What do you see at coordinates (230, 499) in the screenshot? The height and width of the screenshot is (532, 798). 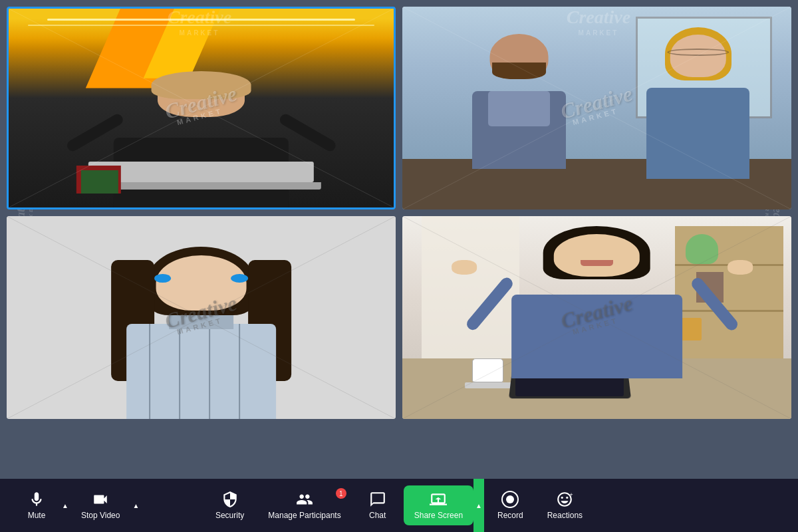 I see `shield-icon` at bounding box center [230, 499].